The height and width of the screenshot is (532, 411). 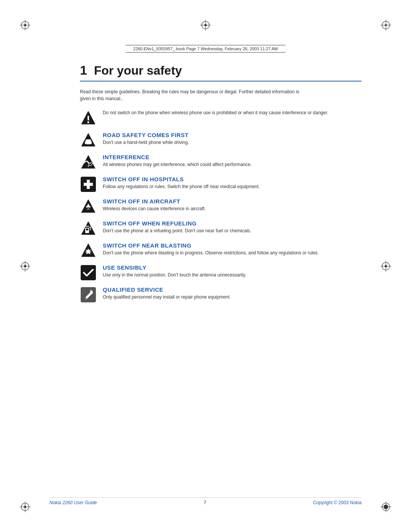 What do you see at coordinates (232, 297) in the screenshot?
I see `safety-item-qualified-service-desc: Only qualified personnel may install or …` at bounding box center [232, 297].